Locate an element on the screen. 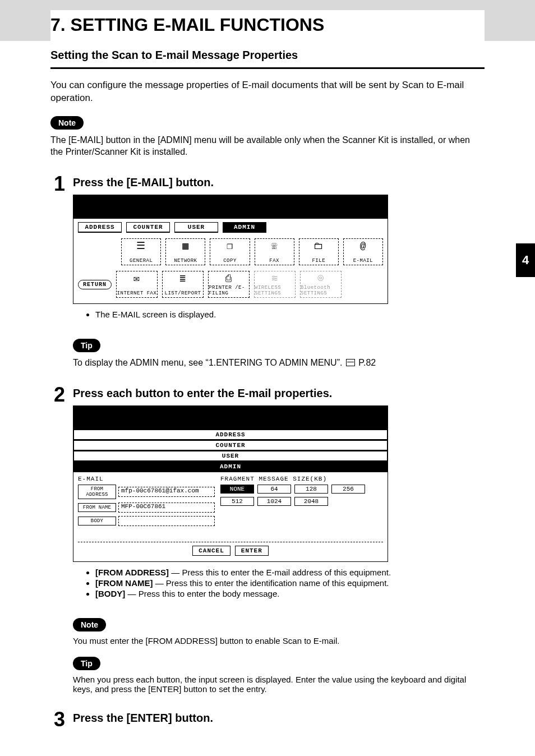  enter-button: ENTER is located at coordinates (252, 551).